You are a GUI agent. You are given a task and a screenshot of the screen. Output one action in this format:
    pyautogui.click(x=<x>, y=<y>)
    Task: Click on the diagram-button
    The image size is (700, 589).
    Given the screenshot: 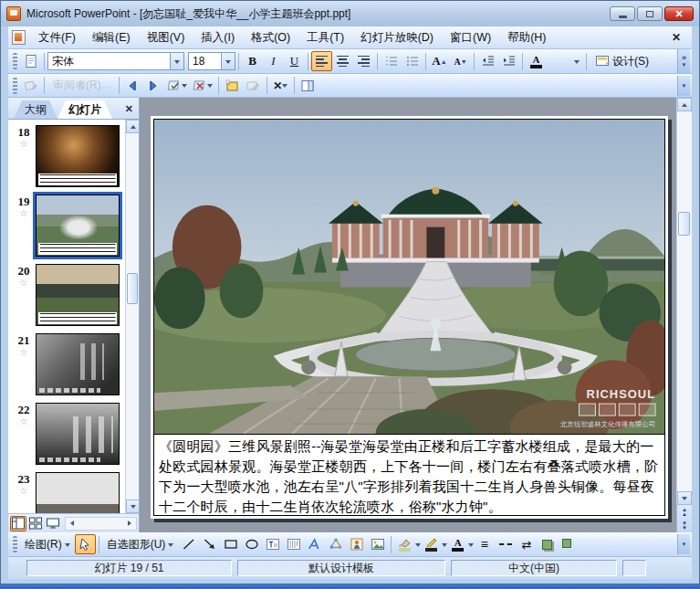 What is the action you would take?
    pyautogui.click(x=336, y=544)
    